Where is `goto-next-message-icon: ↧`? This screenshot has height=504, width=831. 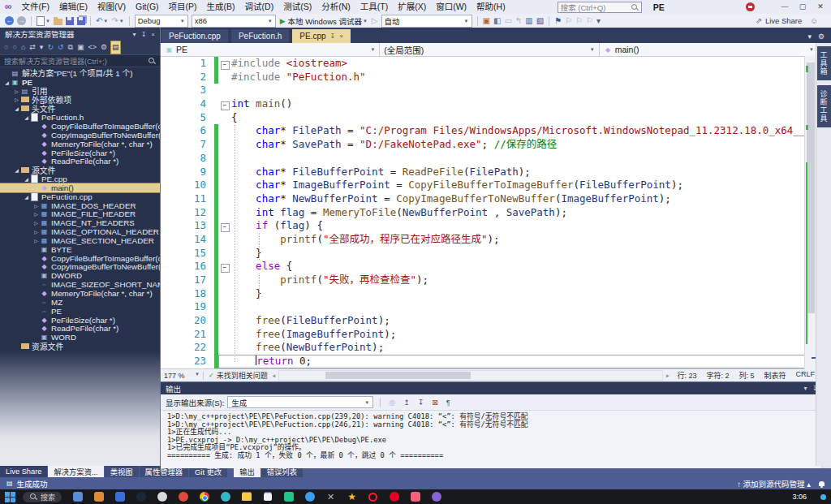
goto-next-message-icon: ↧ is located at coordinates (421, 403).